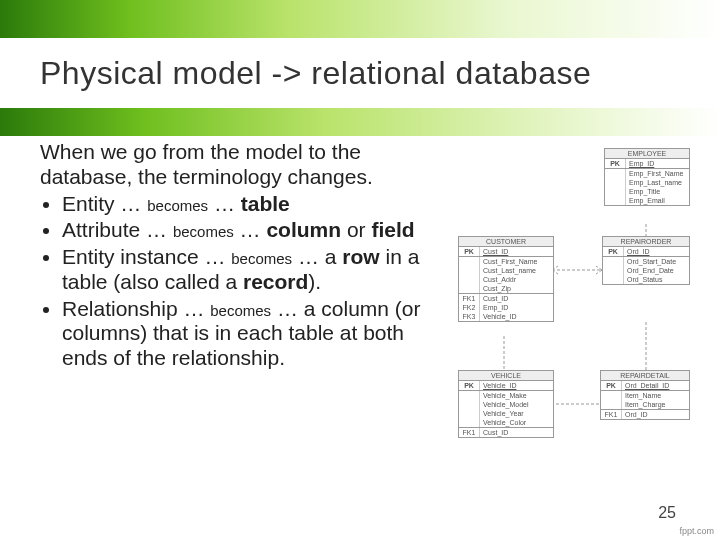 This screenshot has height=540, width=720. I want to click on footer-logo: fppt.com, so click(696, 531).